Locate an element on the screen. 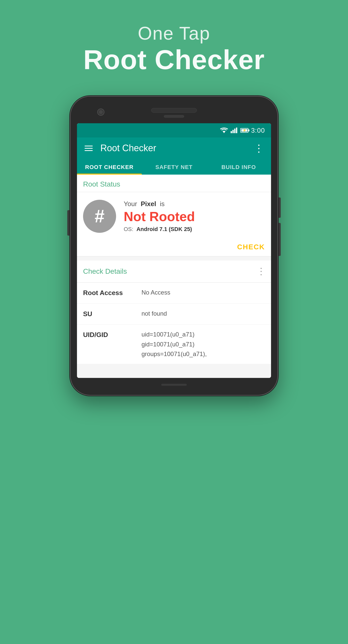 The height and width of the screenshot is (644, 348). status-bar: ⚡ 3:00 is located at coordinates (174, 130).